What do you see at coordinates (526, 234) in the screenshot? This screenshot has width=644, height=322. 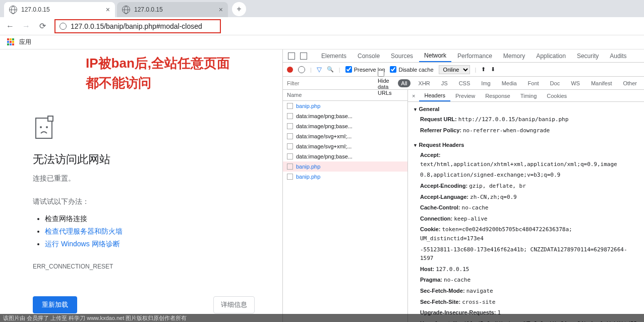 I see `header-row: Cookie: token=c0e024d9200b5705bc48047226…` at bounding box center [526, 234].